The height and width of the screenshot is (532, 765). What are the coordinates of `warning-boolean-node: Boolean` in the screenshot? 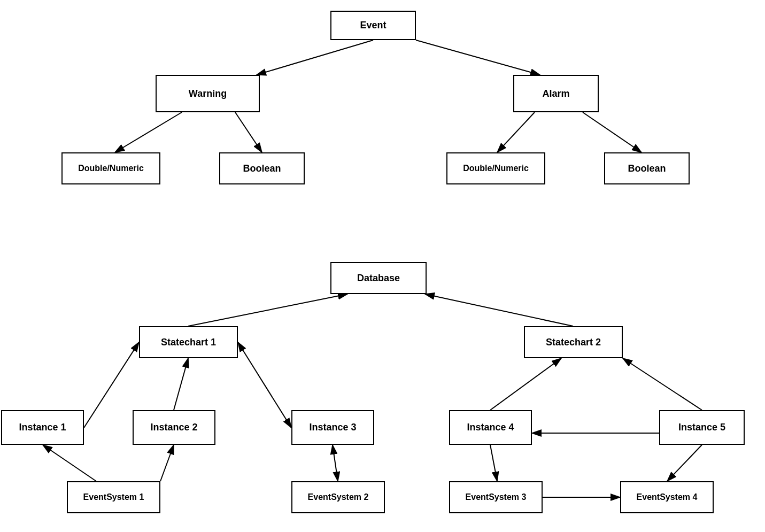 It's located at (262, 168).